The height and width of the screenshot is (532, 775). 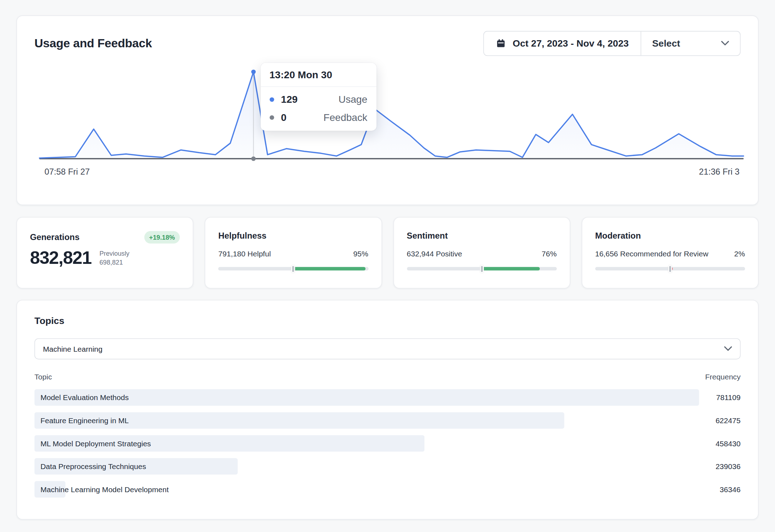 I want to click on topic-label: Data Preprocessing Techniques, so click(x=388, y=466).